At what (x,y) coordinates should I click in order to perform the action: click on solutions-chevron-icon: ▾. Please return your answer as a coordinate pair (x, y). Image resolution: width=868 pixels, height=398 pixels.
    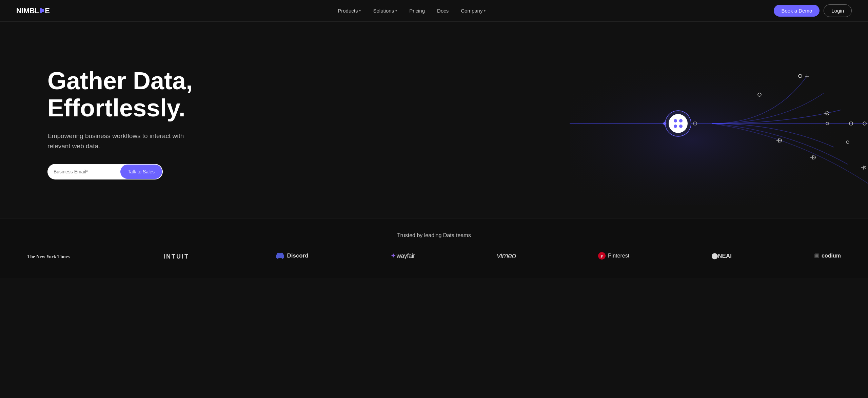
    Looking at the image, I should click on (396, 11).